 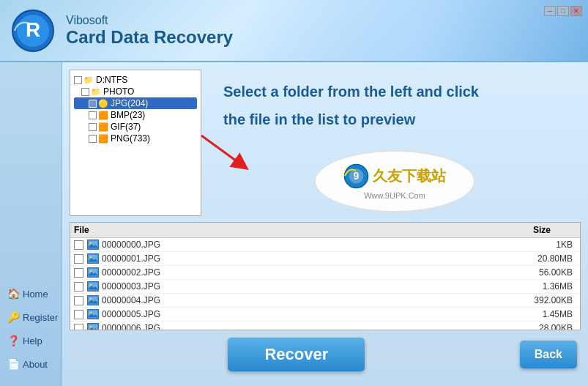 What do you see at coordinates (395, 105) in the screenshot?
I see `instruction-text: Select a folder from the left and click …` at bounding box center [395, 105].